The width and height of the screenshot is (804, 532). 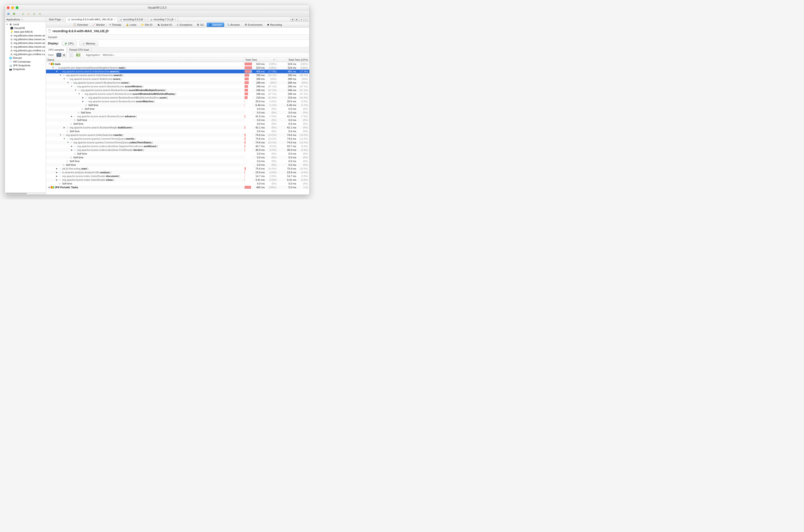 I want to click on tab-nav-right: ▶, so click(x=297, y=20).